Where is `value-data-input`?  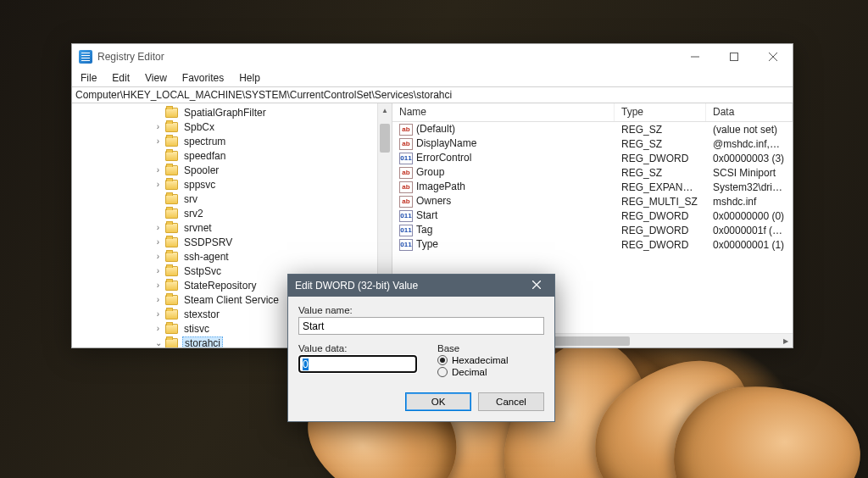
value-data-input is located at coordinates (358, 364).